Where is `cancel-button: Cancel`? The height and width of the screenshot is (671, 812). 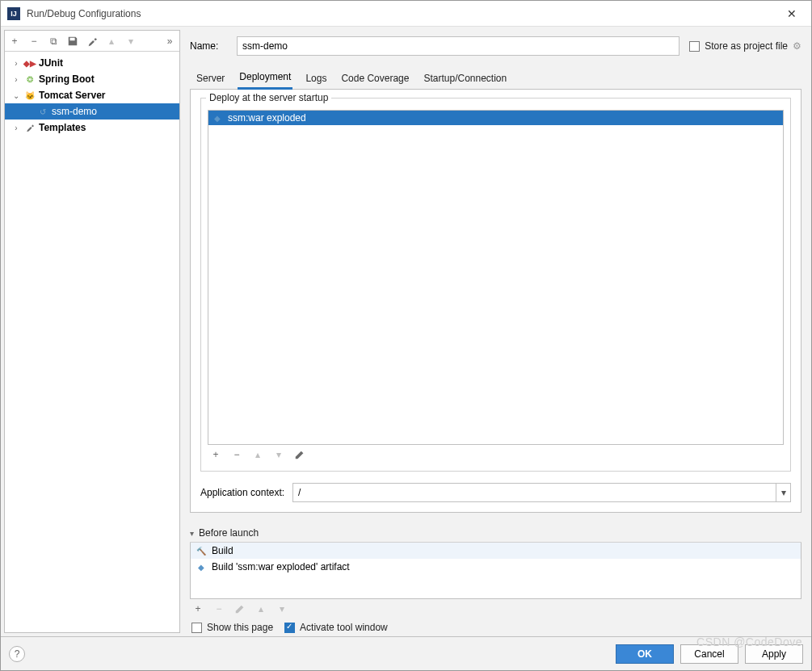
cancel-button: Cancel is located at coordinates (709, 654).